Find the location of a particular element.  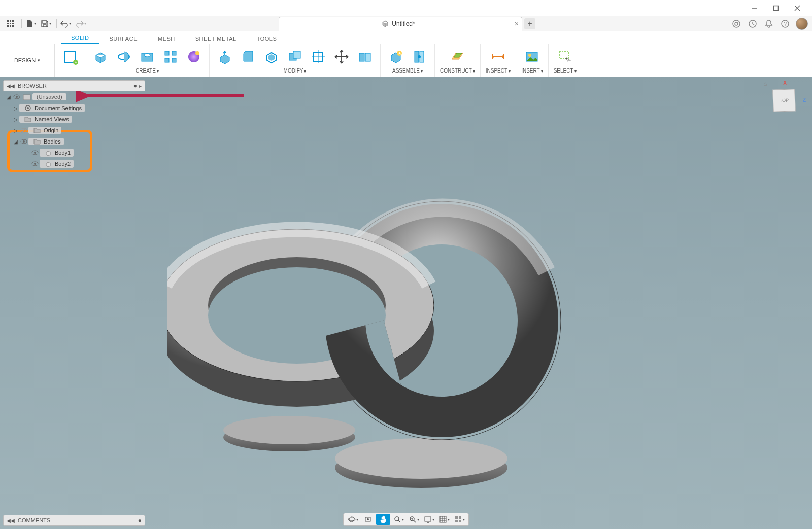

toolbar-group-select: SELECT▾ is located at coordinates (565, 60).